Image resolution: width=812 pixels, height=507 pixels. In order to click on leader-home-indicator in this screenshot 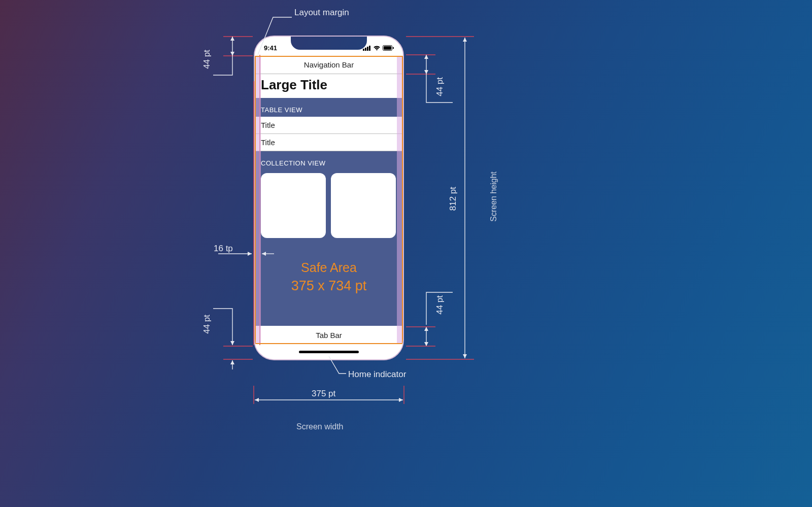, I will do `click(345, 365)`.